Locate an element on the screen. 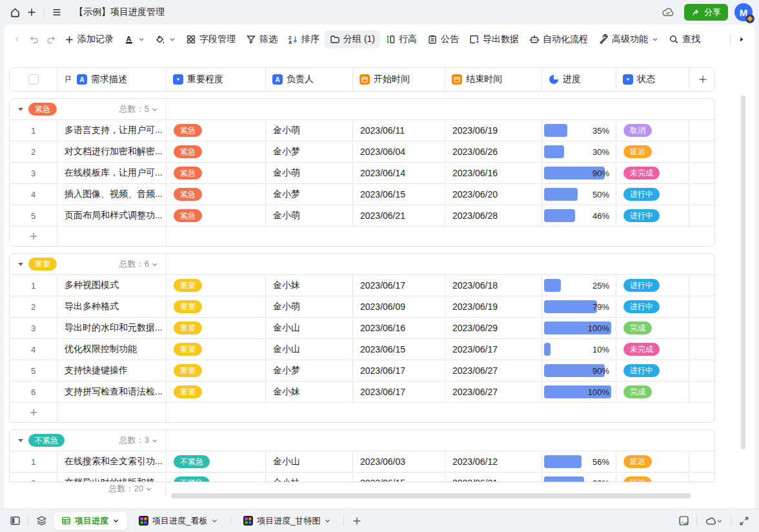 Image resolution: width=759 pixels, height=532 pixels. cell-requirement: 导出多种格式 is located at coordinates (111, 307).